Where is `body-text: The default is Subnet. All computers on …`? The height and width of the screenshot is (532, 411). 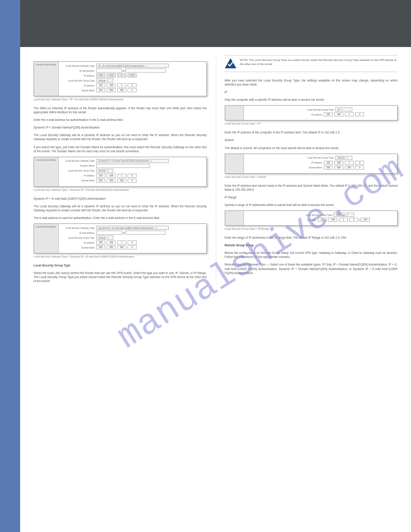
body-text: The default is Subnet. All computers on … is located at coordinates (312, 148).